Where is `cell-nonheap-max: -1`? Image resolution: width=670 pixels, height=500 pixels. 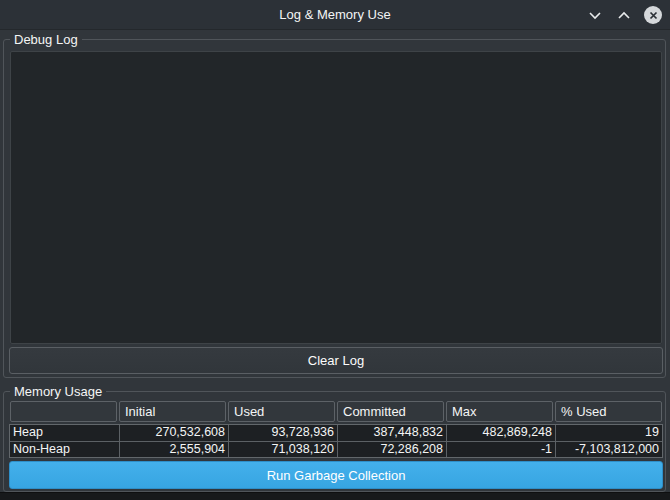 cell-nonheap-max: -1 is located at coordinates (500, 450).